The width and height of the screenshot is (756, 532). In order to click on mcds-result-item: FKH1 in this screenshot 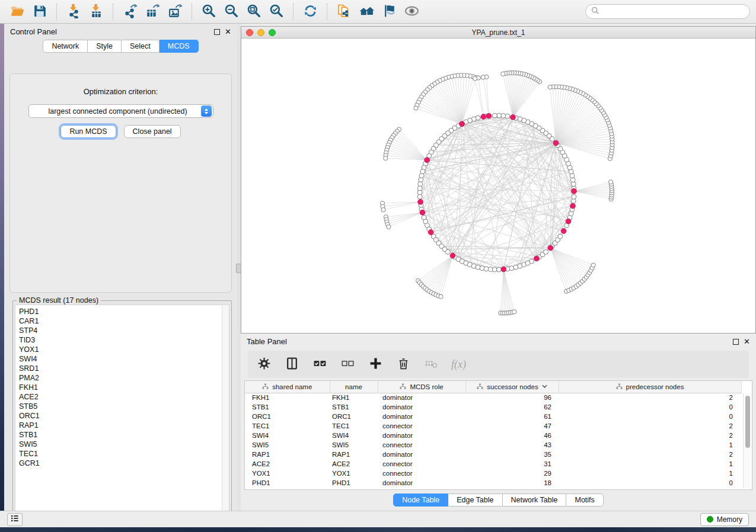, I will do `click(120, 387)`.